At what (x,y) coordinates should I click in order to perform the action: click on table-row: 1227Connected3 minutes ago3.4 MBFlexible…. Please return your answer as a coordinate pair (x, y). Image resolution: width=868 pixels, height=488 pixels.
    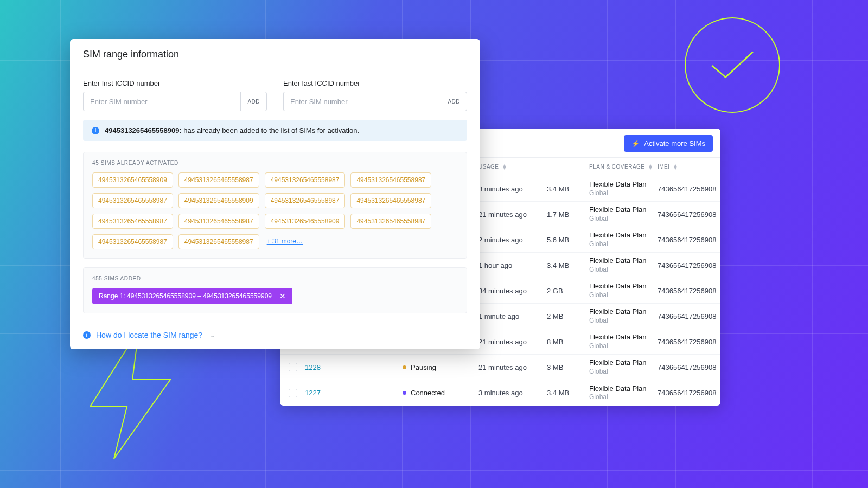
    Looking at the image, I should click on (500, 393).